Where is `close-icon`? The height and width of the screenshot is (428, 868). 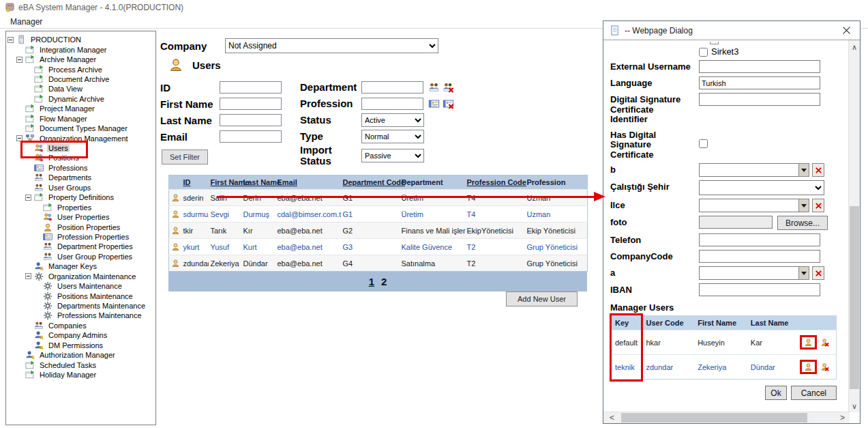
close-icon is located at coordinates (846, 31).